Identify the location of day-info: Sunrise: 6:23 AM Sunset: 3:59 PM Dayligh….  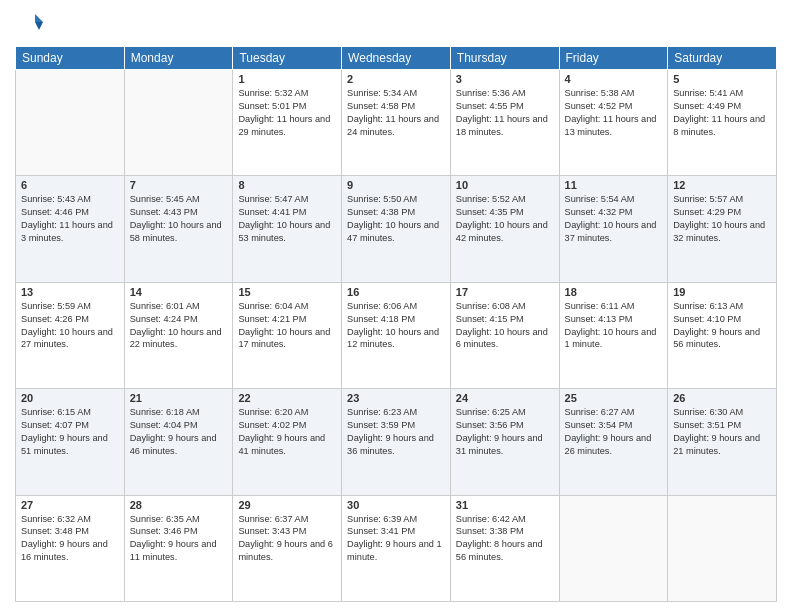
(396, 432).